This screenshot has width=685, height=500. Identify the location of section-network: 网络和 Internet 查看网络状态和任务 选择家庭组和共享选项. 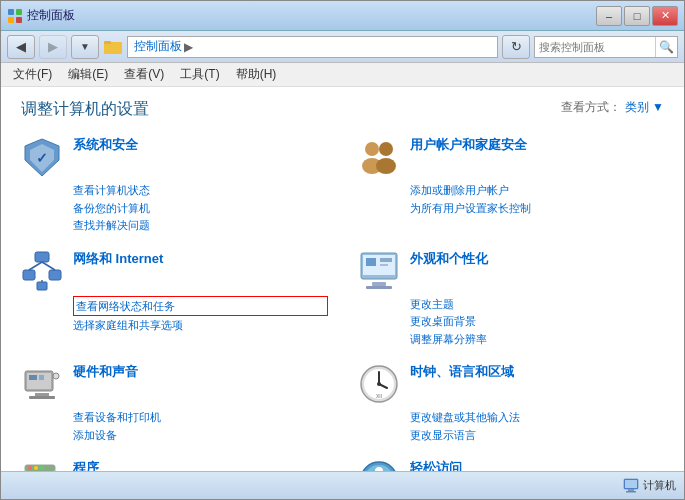
(174, 299).